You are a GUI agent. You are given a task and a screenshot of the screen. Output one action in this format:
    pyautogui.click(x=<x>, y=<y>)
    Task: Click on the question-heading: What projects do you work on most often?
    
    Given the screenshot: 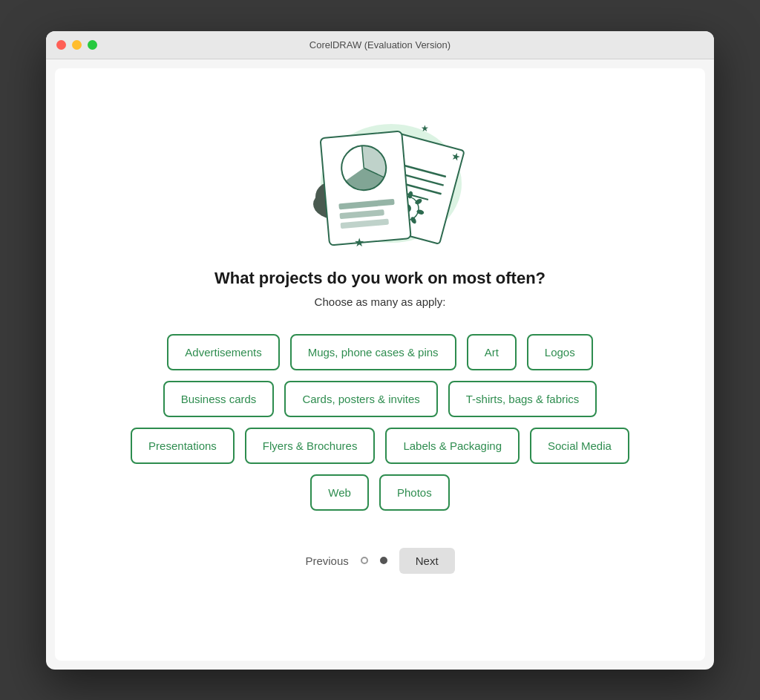 What is the action you would take?
    pyautogui.click(x=380, y=278)
    